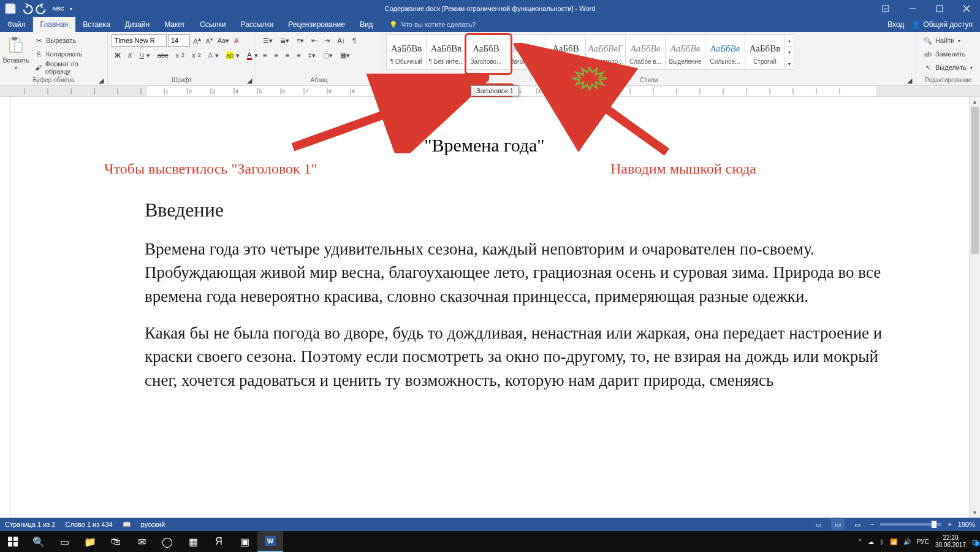 This screenshot has width=980, height=552. I want to click on tray-notifications-icon: ▢2, so click(974, 542).